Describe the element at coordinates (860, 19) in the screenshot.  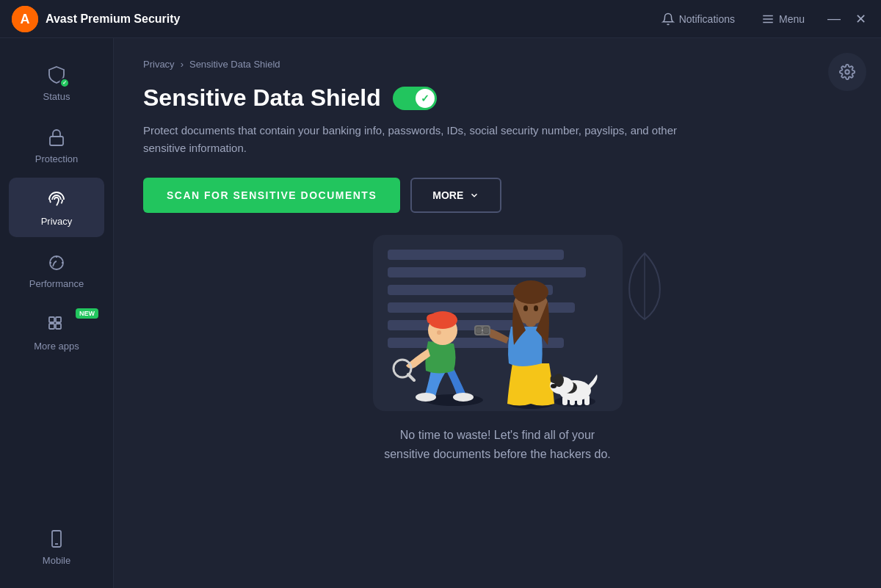
I see `close-button: ✕` at that location.